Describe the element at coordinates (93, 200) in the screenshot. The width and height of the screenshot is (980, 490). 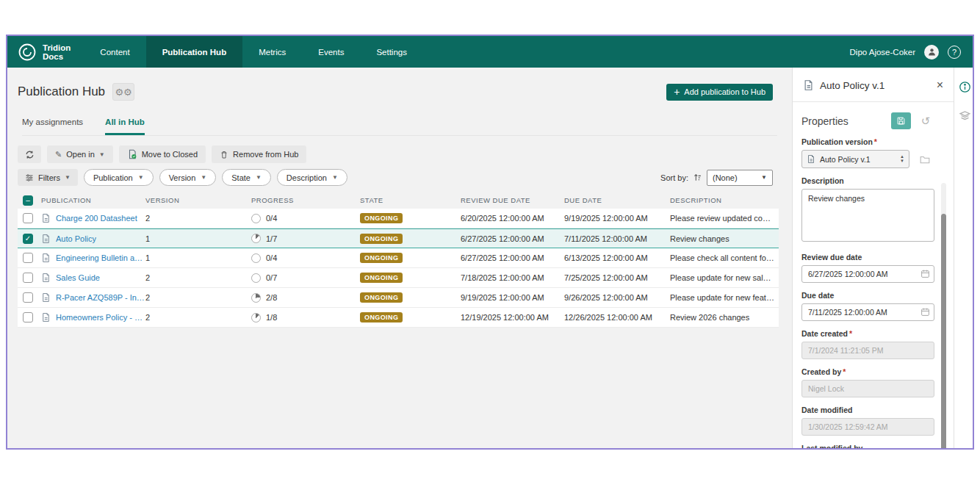
I see `column-header-publication: PUBLICATION` at that location.